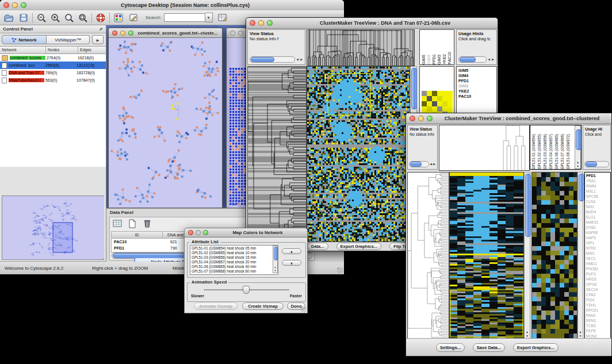 Image resolution: width=612 pixels, height=364 pixels. I want to click on attribute-item: GPL51-04 (GSM857) heat shock 20 min, so click(234, 262).